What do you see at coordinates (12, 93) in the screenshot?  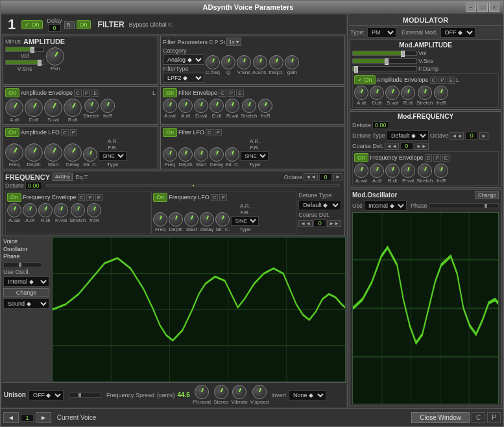 I see `amp-env-on-button: On` at bounding box center [12, 93].